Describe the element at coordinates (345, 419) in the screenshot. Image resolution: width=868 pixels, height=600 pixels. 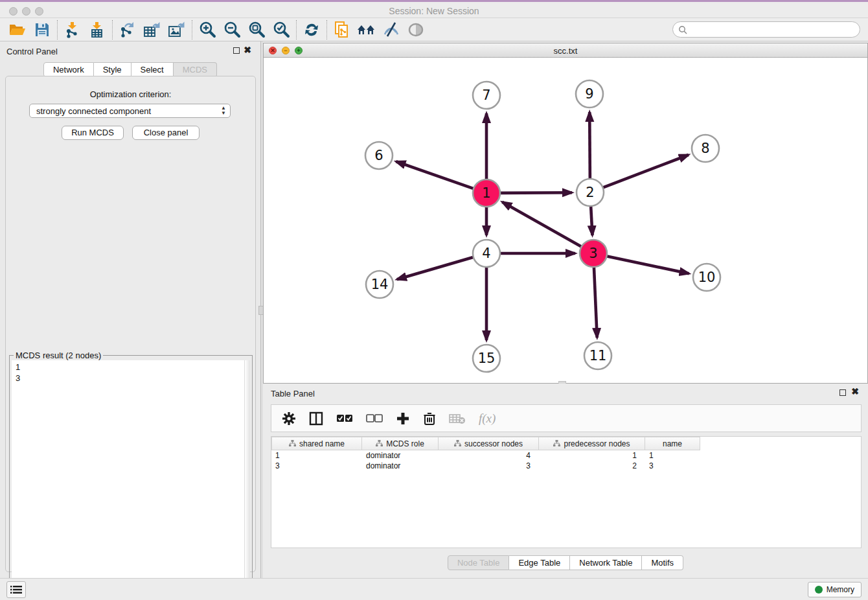
I see `select-all-columns-icon` at that location.